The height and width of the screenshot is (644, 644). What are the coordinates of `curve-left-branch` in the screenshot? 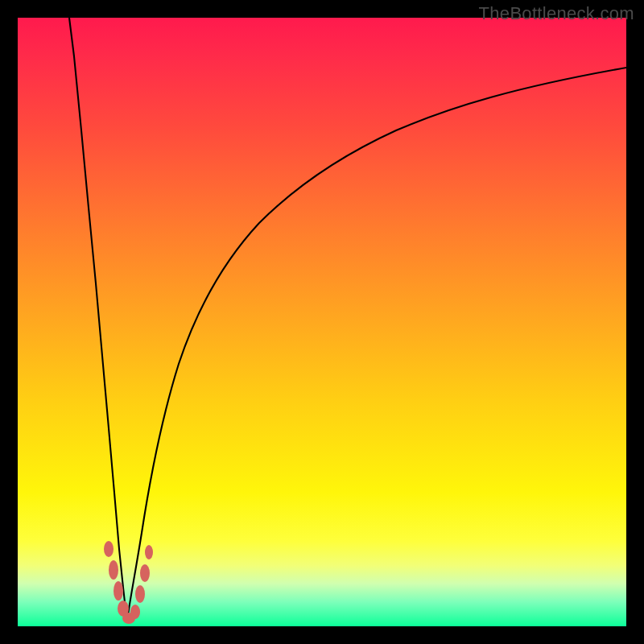 It's located at (98, 319).